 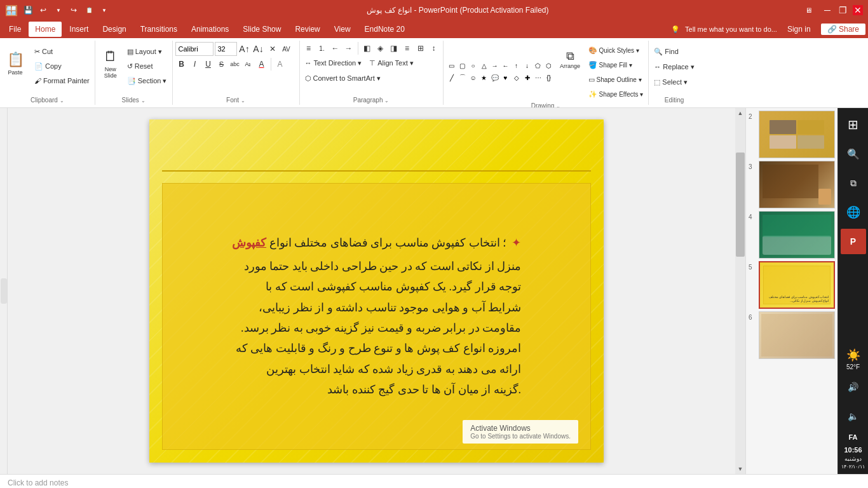 What do you see at coordinates (309, 48) in the screenshot?
I see `bullets-button: ≡` at bounding box center [309, 48].